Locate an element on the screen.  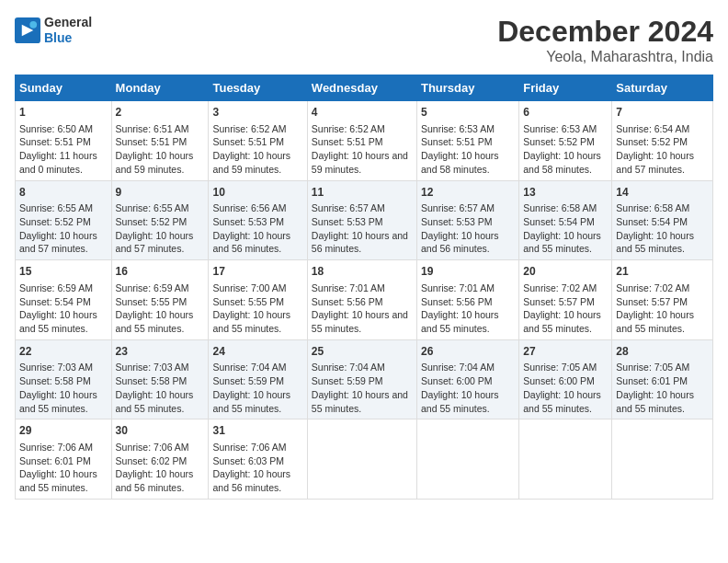
sunrise: Sunrise: 7:01 AM is located at coordinates (348, 288).